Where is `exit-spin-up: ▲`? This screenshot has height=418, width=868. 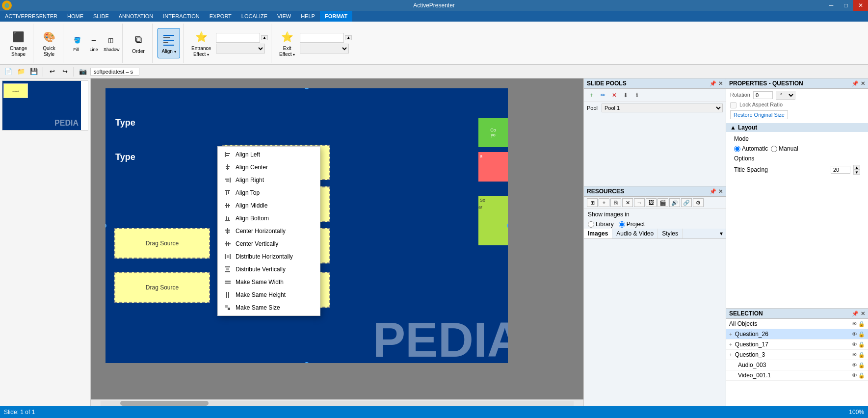 exit-spin-up: ▲ is located at coordinates (348, 38).